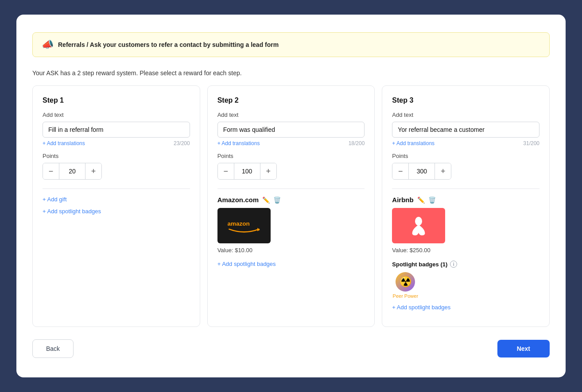  What do you see at coordinates (466, 130) in the screenshot?
I see `step-3-text-input` at bounding box center [466, 130].